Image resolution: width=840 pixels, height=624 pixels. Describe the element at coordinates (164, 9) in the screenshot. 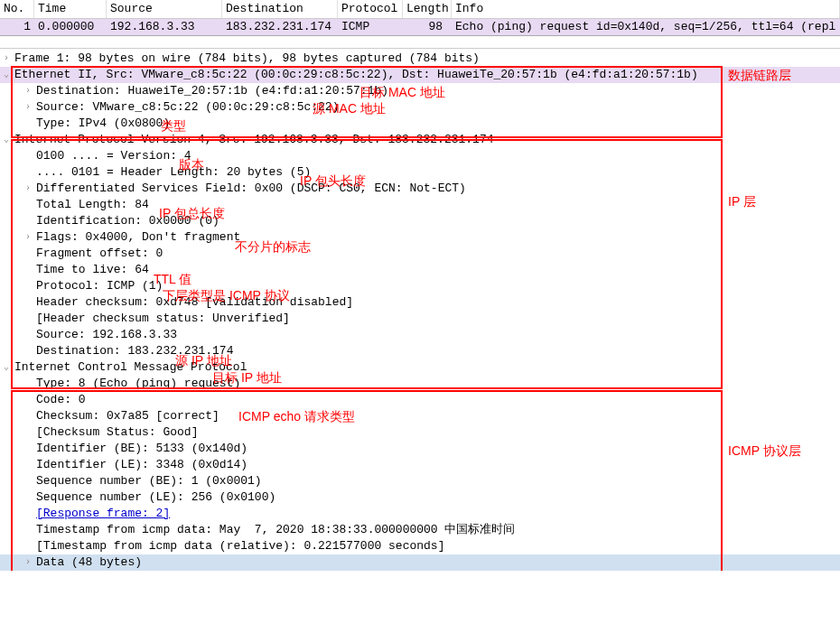

I see `col-source: Source` at that location.